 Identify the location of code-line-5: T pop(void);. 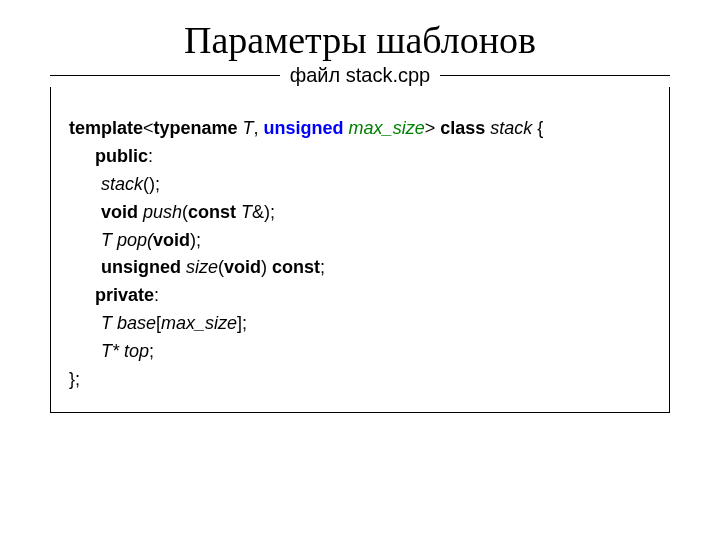
(360, 241).